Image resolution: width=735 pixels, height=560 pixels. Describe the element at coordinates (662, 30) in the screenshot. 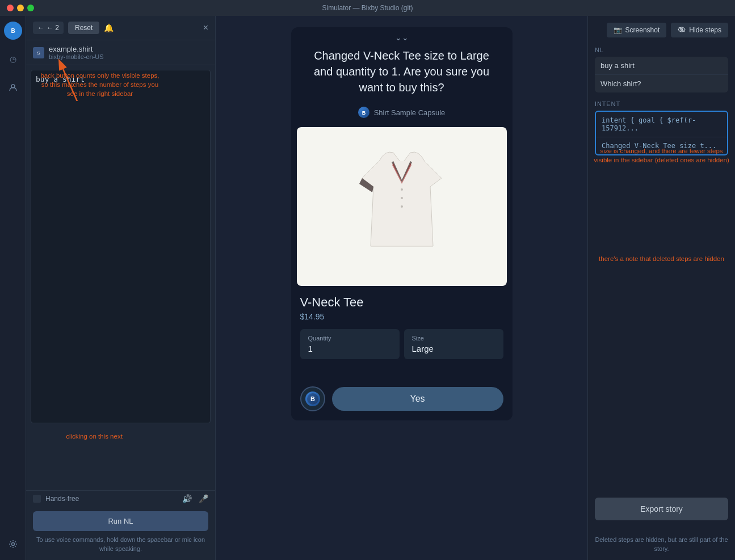

I see `right-panel-header: 📷 Screenshot Hide steps` at that location.